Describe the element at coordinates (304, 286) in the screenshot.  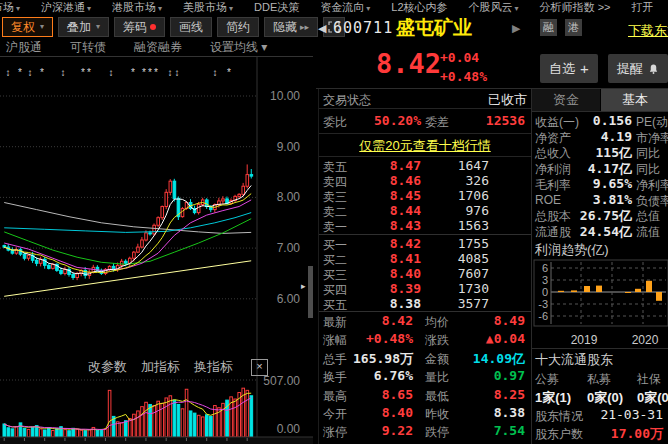
I see `panel-collapse-icon: ▸` at that location.